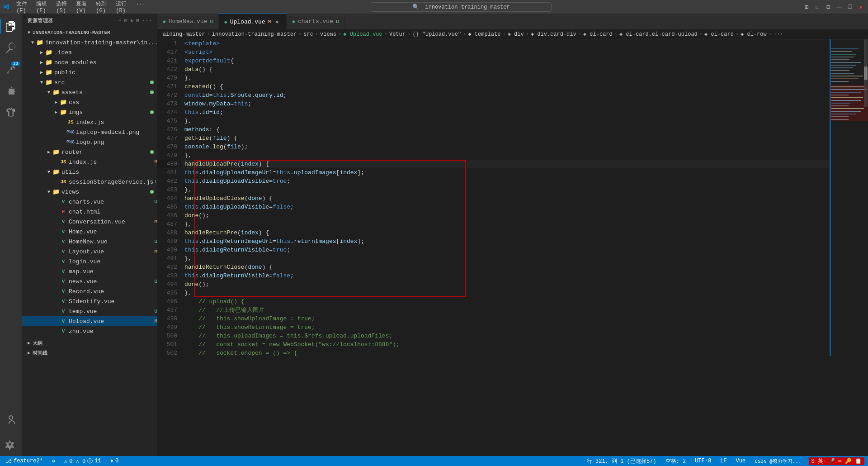 The image size is (868, 466). What do you see at coordinates (90, 271) in the screenshot?
I see `tree-item-map: ▶ V map.vue` at bounding box center [90, 271].